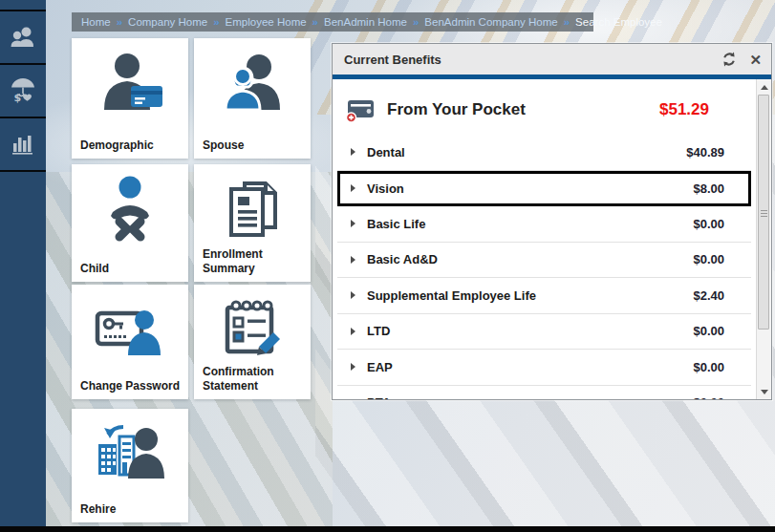 The image size is (775, 532). I want to click on sidebar-item-benefits: $, so click(23, 92).